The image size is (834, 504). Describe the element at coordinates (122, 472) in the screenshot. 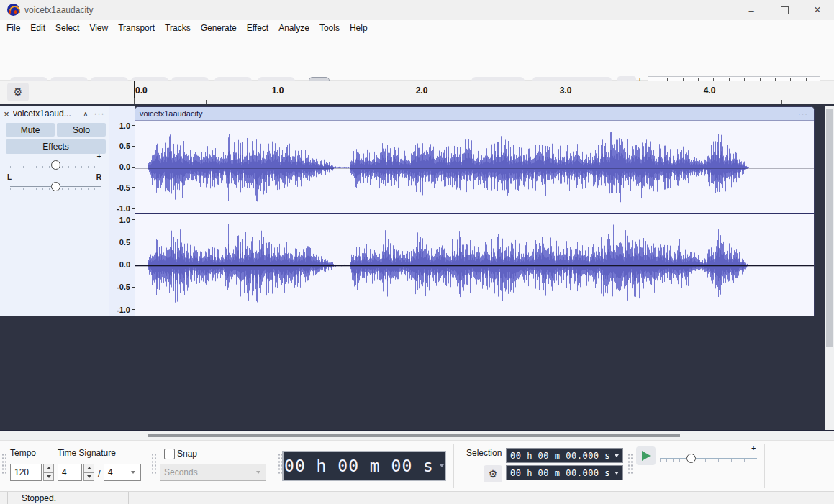

I see `time-signature-lower-dropdown: 4` at that location.